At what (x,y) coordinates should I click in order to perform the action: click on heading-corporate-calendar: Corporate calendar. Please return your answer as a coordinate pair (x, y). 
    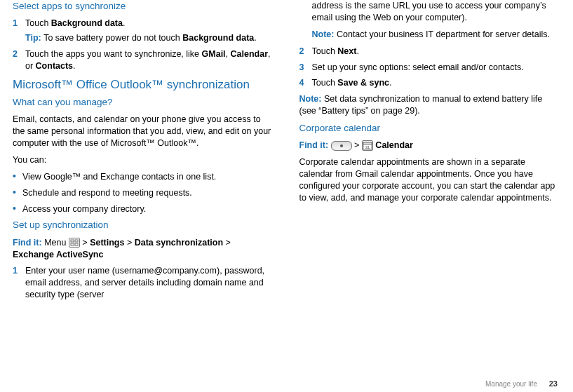
    Looking at the image, I should click on (431, 128).